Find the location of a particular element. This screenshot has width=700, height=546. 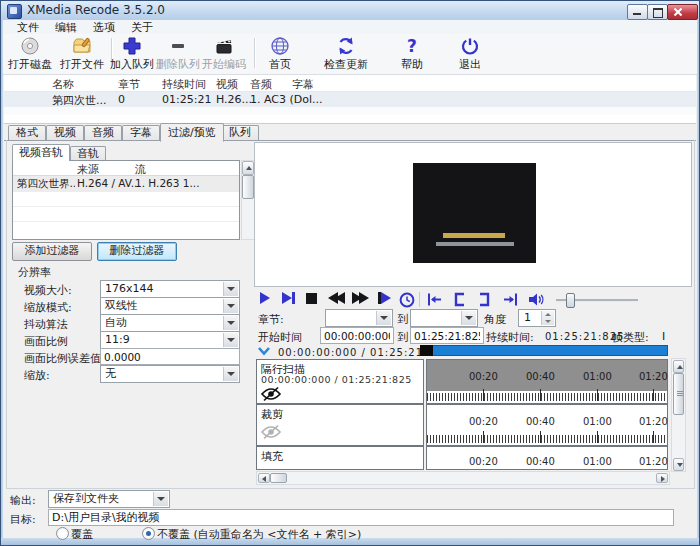

col-name: 名称 is located at coordinates (63, 84).